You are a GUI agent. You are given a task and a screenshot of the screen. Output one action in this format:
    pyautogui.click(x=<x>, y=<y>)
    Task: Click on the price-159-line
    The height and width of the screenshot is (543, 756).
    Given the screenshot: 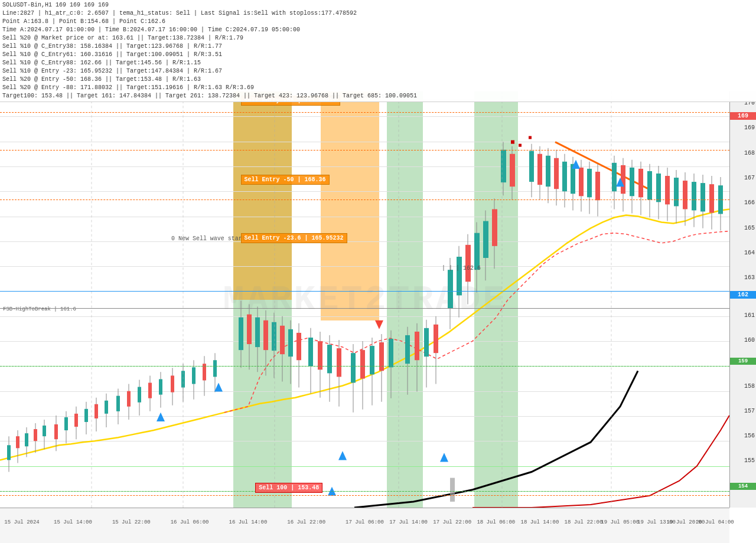 What is the action you would take?
    pyautogui.click(x=365, y=366)
    